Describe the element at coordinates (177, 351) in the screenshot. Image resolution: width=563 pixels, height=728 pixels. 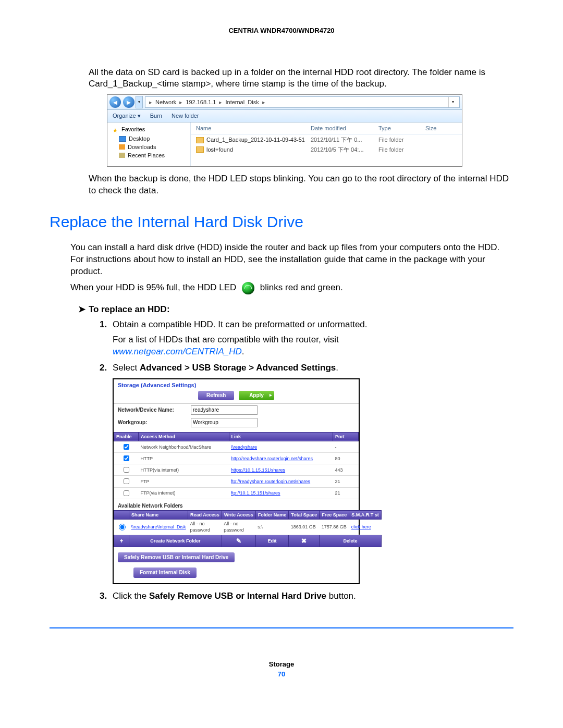
I see `compat-link: www.netgear.com/CENTRIA_HD` at that location.